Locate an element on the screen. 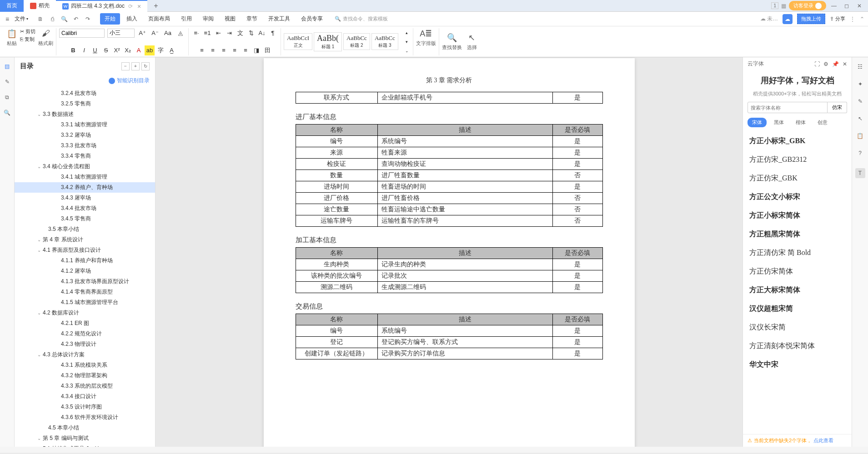 The image size is (868, 464). outline-item: 4.2.3 物理设计 is located at coordinates (85, 344).